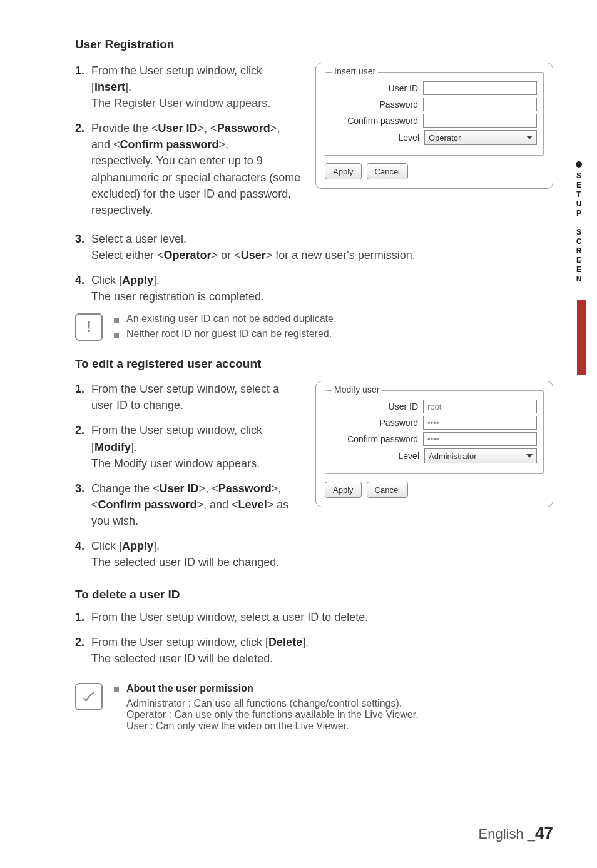 This screenshot has height=868, width=597. I want to click on note-line: An existing user ID can not be added dup…, so click(334, 319).